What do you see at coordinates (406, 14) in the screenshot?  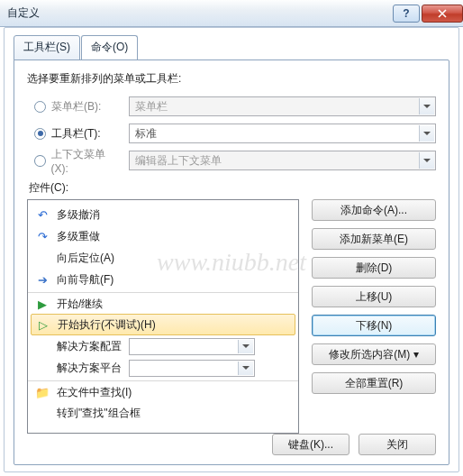 I see `help-button: ?` at bounding box center [406, 14].